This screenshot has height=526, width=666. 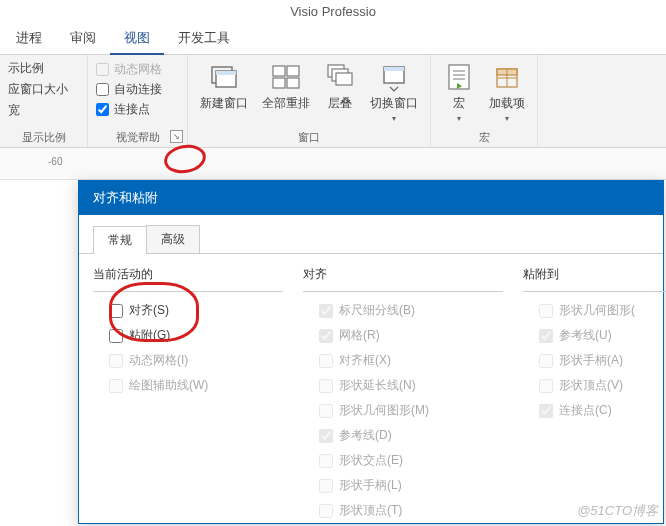 What do you see at coordinates (421, 510) in the screenshot?
I see `opt-shape-vertices-snap: 形状顶点(T)` at bounding box center [421, 510].